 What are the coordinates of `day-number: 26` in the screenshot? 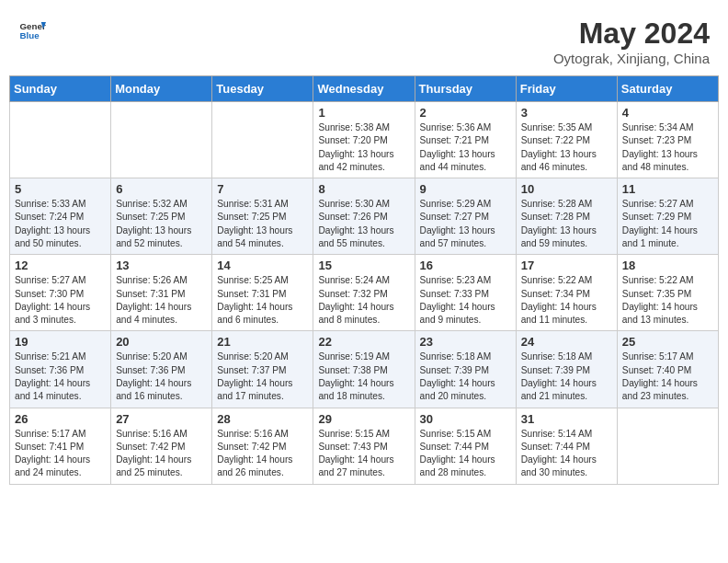 It's located at (61, 419).